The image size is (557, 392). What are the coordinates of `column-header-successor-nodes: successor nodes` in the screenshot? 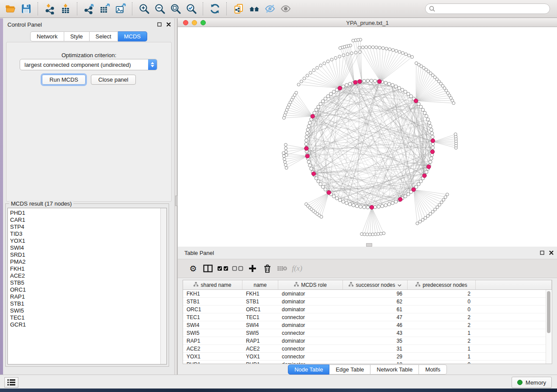 It's located at (375, 285).